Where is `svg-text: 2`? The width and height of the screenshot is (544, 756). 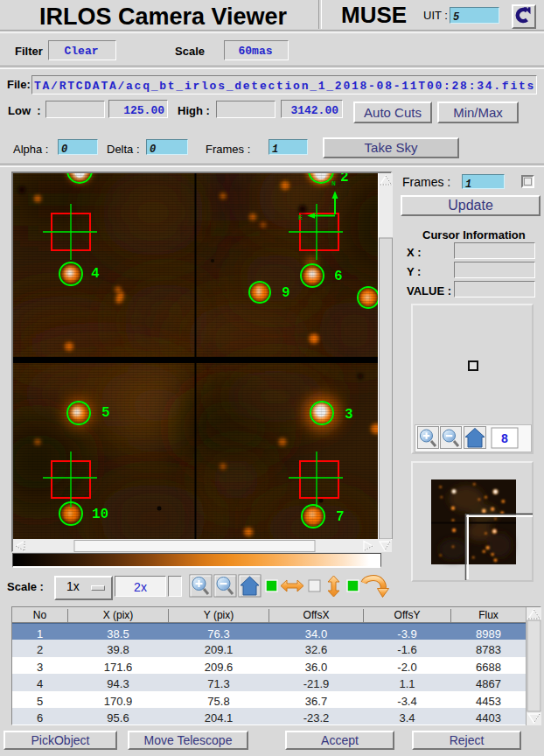
svg-text: 2 is located at coordinates (345, 179).